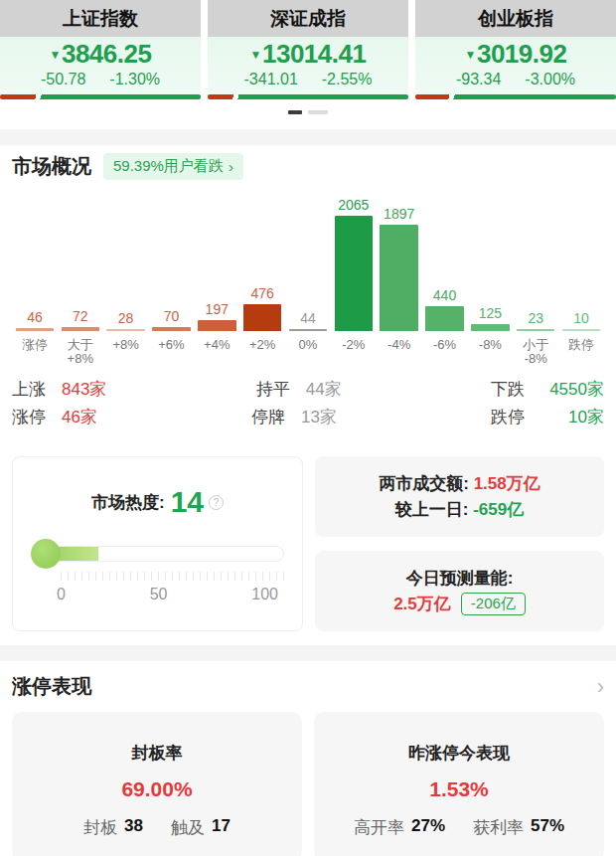  I want to click on turnover-card: 两市成交额: 1.58万亿 较上一日: -659亿, so click(459, 497).